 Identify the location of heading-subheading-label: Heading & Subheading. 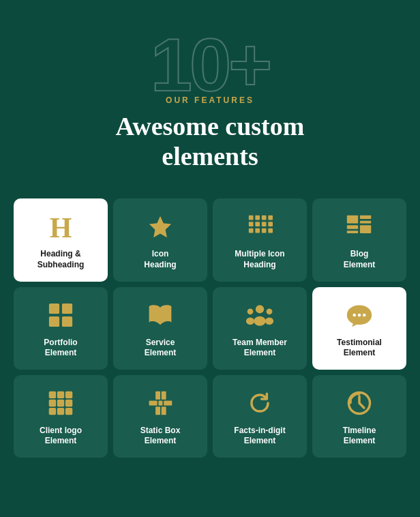
(61, 259).